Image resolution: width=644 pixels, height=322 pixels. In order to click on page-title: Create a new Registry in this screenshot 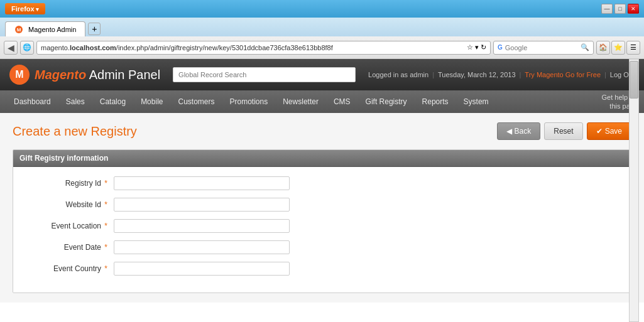, I will do `click(75, 132)`.